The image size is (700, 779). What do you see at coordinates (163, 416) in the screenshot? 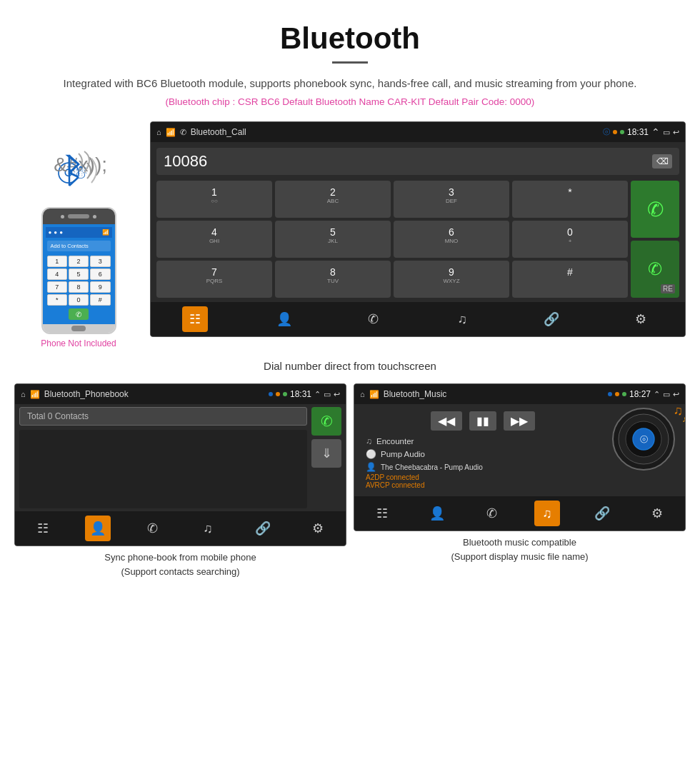
I see `contacts-search-field: Total 0 Contacts` at bounding box center [163, 416].